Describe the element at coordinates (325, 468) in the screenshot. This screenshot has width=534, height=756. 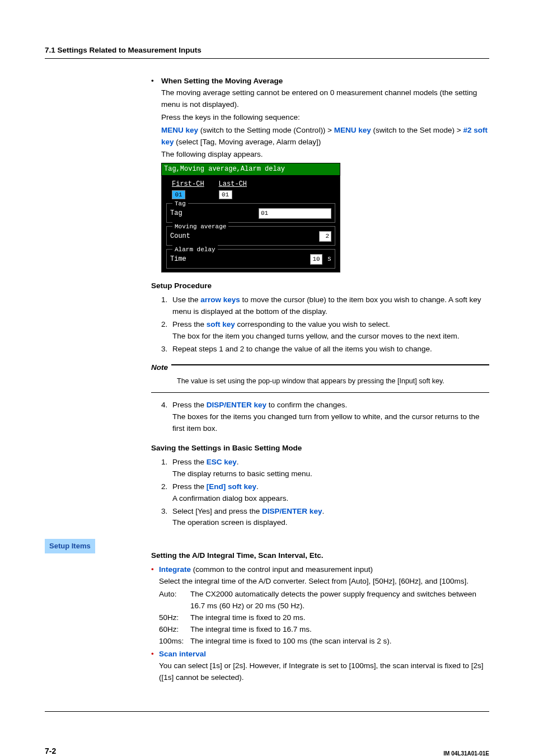
I see `save-step-1: 1. Press the ESC key. The display return…` at that location.